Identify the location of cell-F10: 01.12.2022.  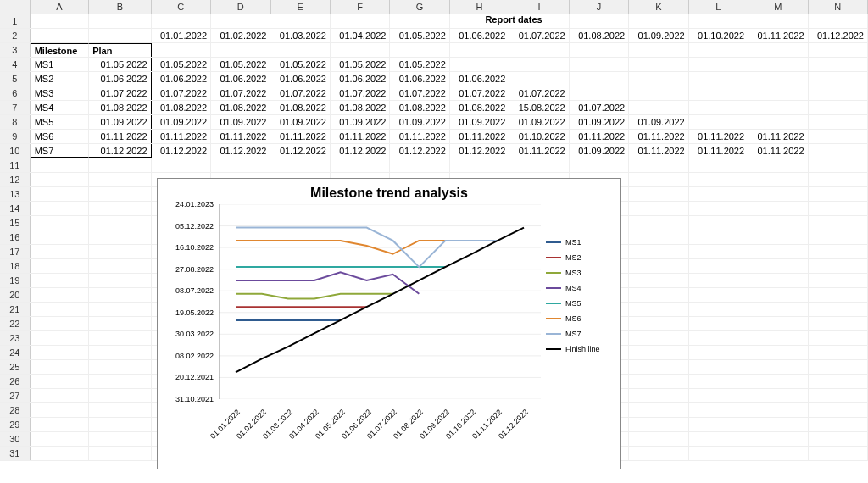
(360, 151).